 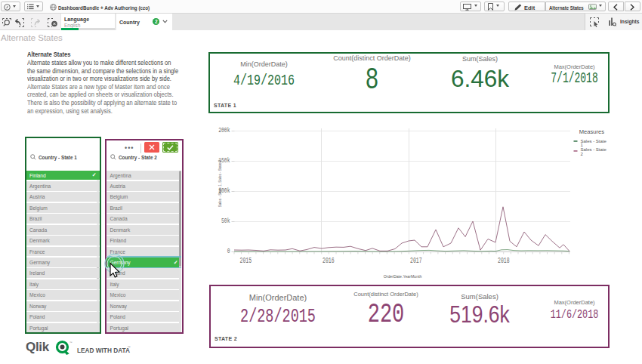 What do you see at coordinates (329, 261) in the screenshot?
I see `svg-text: 2016` at bounding box center [329, 261].